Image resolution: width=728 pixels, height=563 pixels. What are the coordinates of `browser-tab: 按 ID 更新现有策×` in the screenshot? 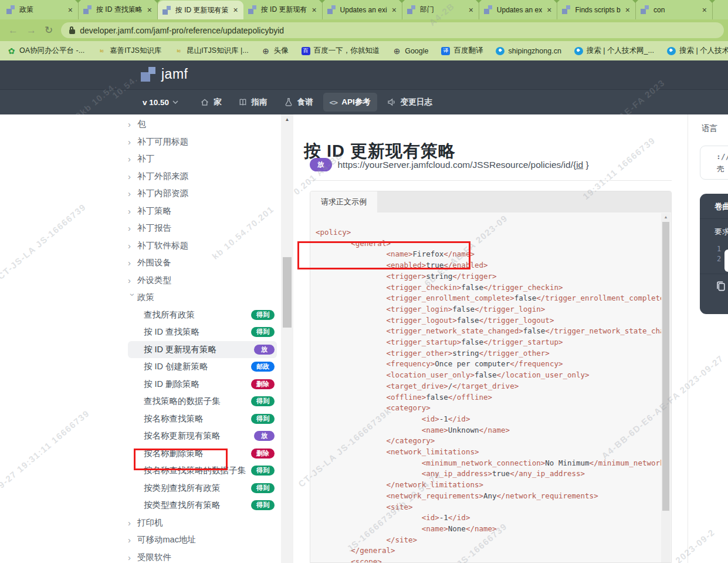 It's located at (201, 10).